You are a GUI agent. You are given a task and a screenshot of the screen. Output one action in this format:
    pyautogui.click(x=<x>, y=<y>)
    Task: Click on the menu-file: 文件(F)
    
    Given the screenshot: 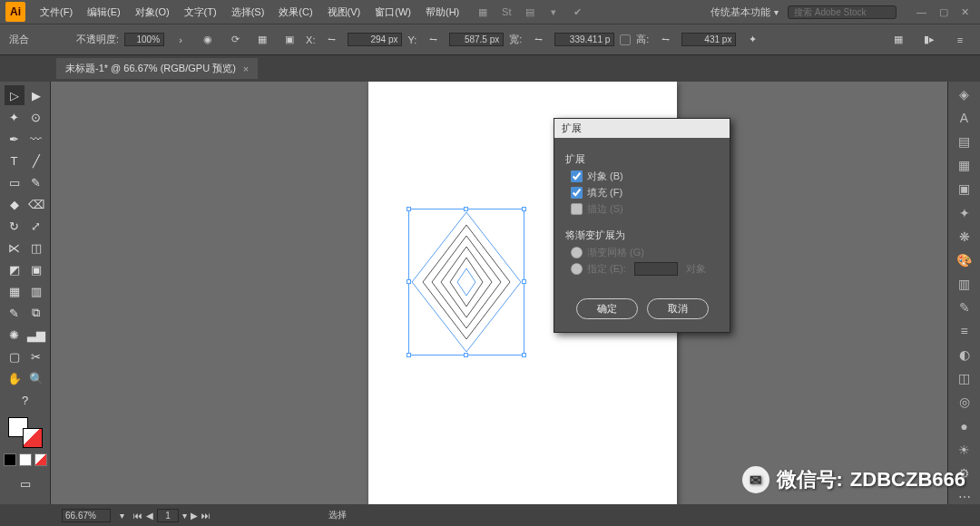 What is the action you would take?
    pyautogui.click(x=56, y=13)
    